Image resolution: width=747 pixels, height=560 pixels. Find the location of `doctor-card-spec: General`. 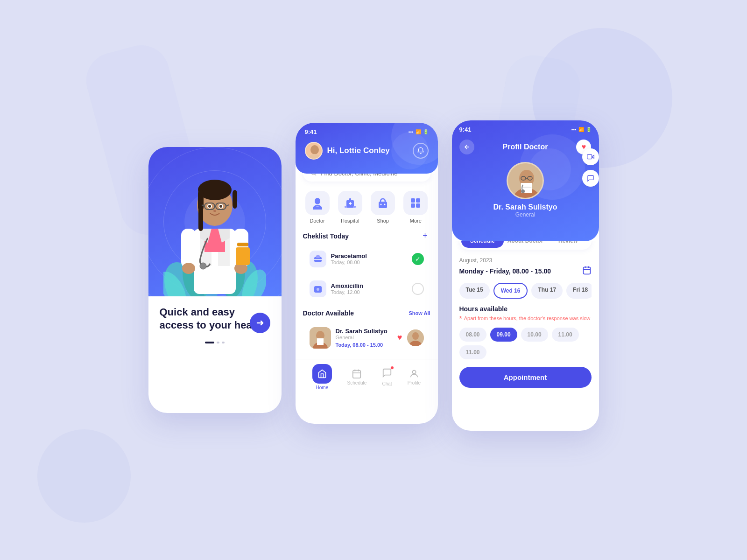

doctor-card-spec: General is located at coordinates (364, 337).